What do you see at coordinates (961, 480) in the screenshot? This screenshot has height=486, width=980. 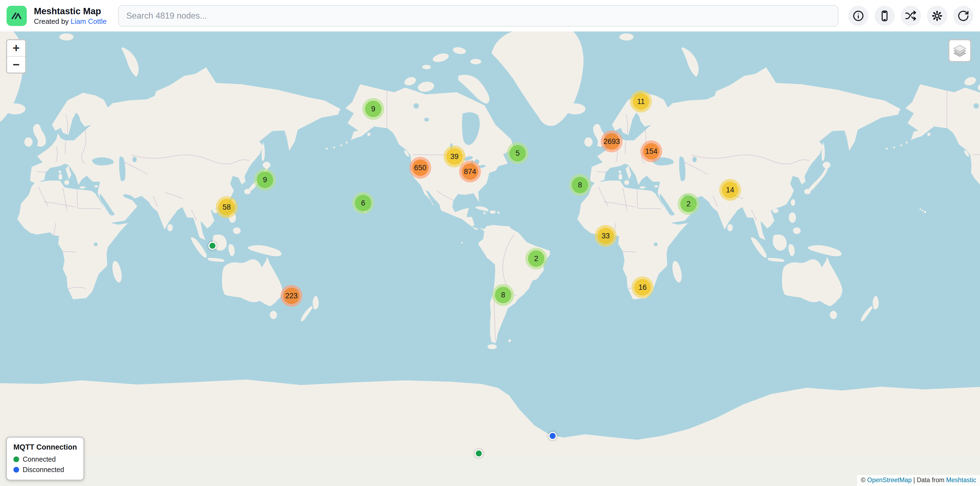 I see `meshtastic-link: Meshtastic` at bounding box center [961, 480].